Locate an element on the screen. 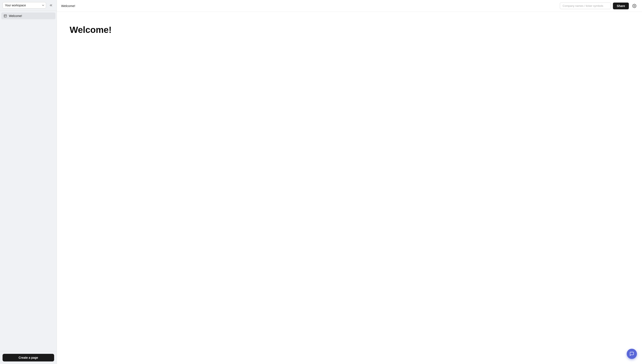 The width and height of the screenshot is (642, 364). chat-icon is located at coordinates (632, 354).